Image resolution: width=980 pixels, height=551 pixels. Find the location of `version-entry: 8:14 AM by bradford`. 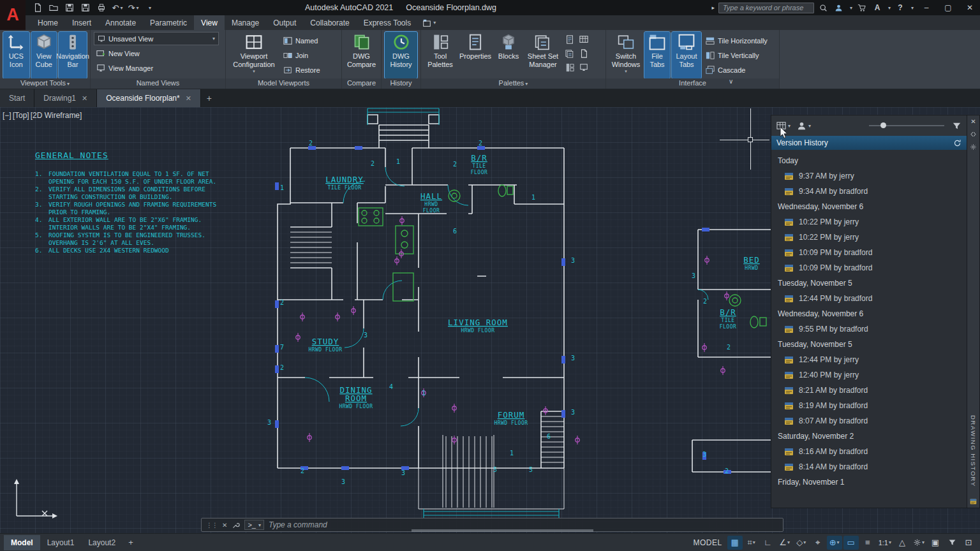

version-entry: 8:14 AM by bradford is located at coordinates (869, 467).